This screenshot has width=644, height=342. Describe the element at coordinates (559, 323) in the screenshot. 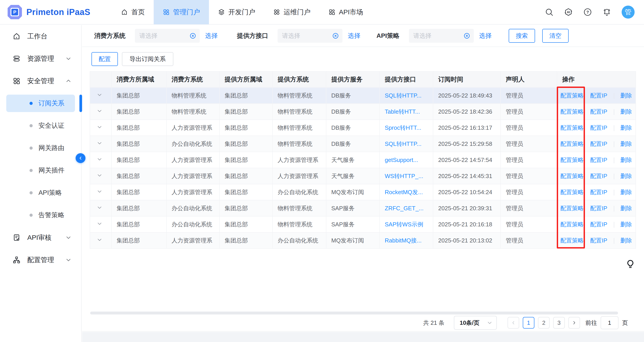

I see `page-button-3: 3` at that location.